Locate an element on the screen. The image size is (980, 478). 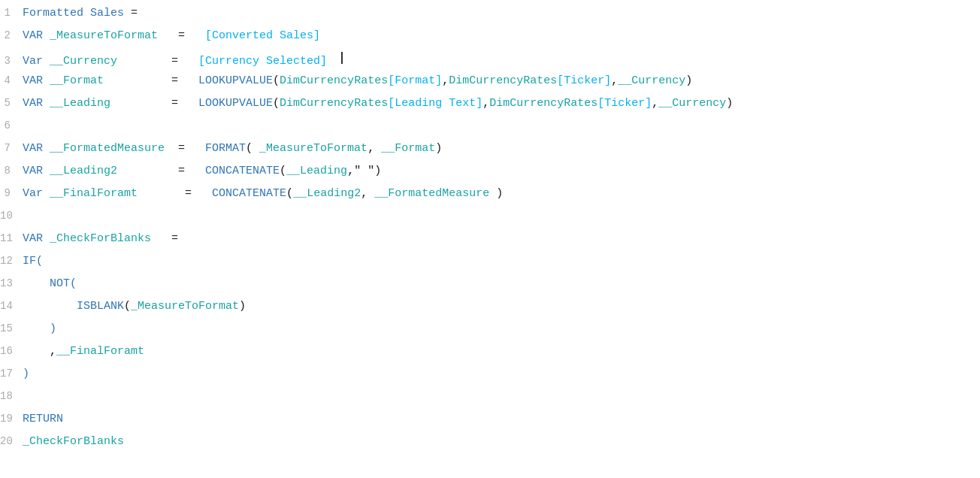
code-line: 7VAR __FormatedMeasure = FORMAT( _Measur… is located at coordinates (490, 153).